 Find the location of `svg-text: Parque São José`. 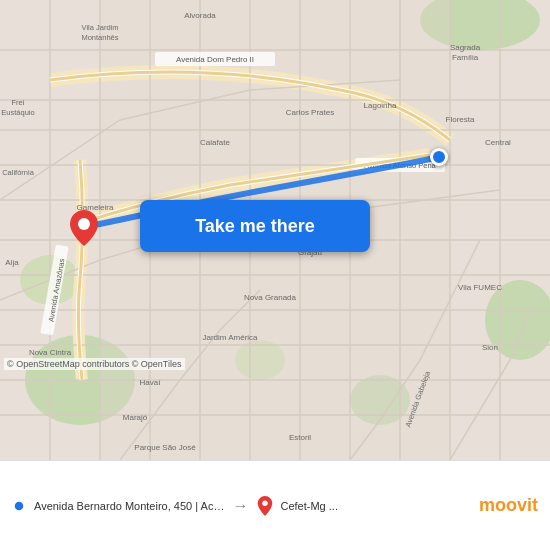

svg-text: Parque São José is located at coordinates (165, 448).